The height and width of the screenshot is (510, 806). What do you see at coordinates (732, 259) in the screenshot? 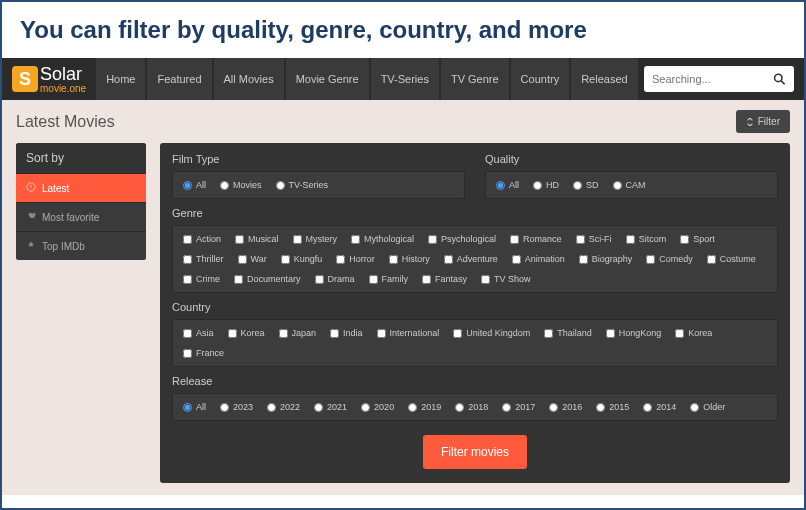
I see `genre-option-costume: Costume` at bounding box center [732, 259].